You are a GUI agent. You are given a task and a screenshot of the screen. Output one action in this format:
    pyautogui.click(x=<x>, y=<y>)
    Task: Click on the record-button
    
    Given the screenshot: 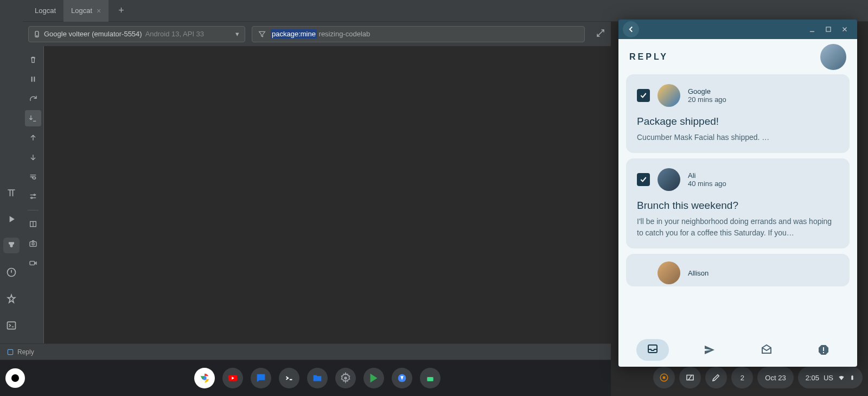 What is the action you would take?
    pyautogui.click(x=33, y=263)
    